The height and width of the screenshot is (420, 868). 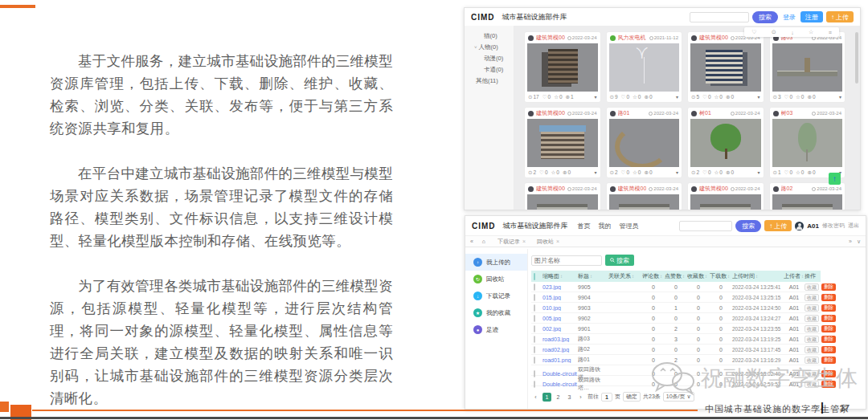 I want to click on sidebar-menu-item: ★ 我的收藏, so click(x=497, y=313).